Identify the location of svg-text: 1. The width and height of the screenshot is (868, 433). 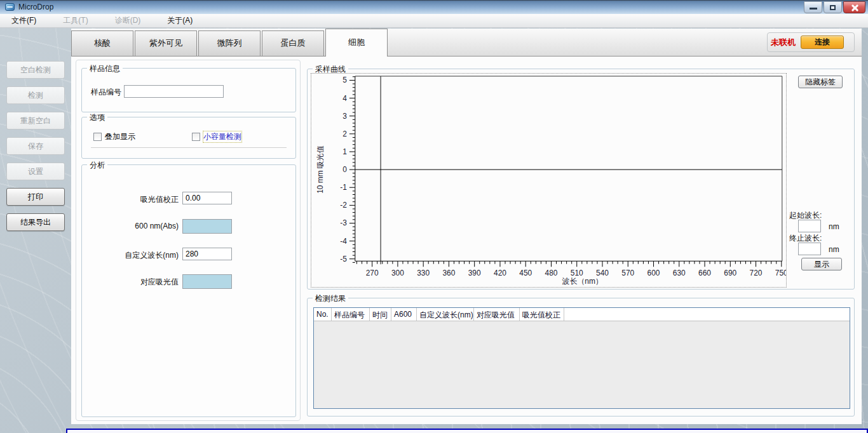
(344, 152).